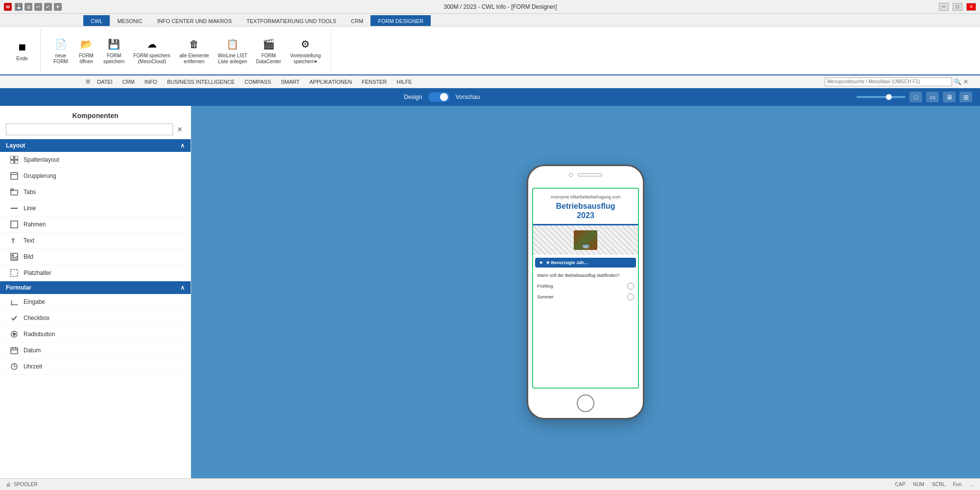  I want to click on section-layout-header: Layout ∧, so click(95, 146).